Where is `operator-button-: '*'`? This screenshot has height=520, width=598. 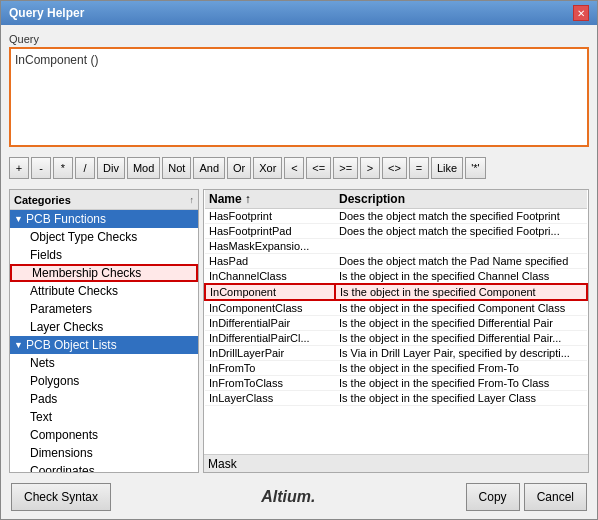
operator-button-: '*' is located at coordinates (475, 168).